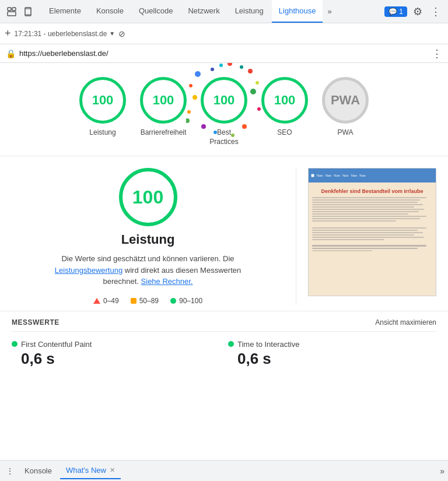 The image size is (448, 481). I want to click on preview-nav-3: Nav, so click(337, 175).